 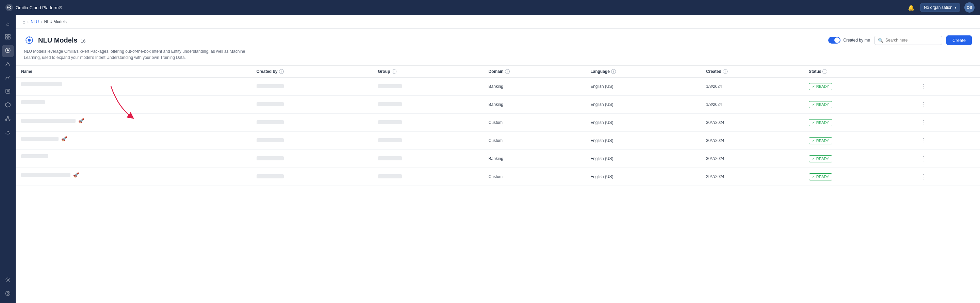 I want to click on sidebar-item-modules, so click(x=8, y=37).